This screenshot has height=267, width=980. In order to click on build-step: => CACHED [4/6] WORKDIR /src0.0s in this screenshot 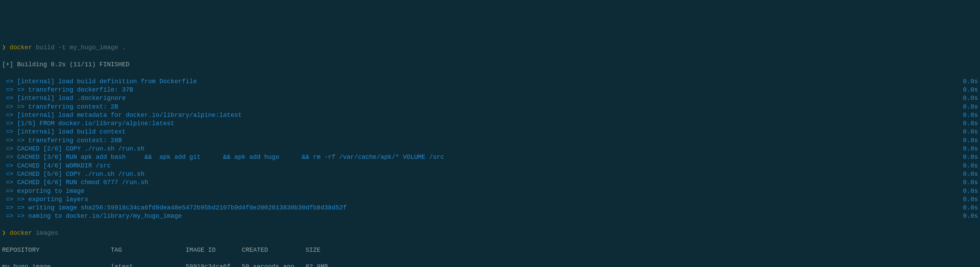, I will do `click(490, 166)`.